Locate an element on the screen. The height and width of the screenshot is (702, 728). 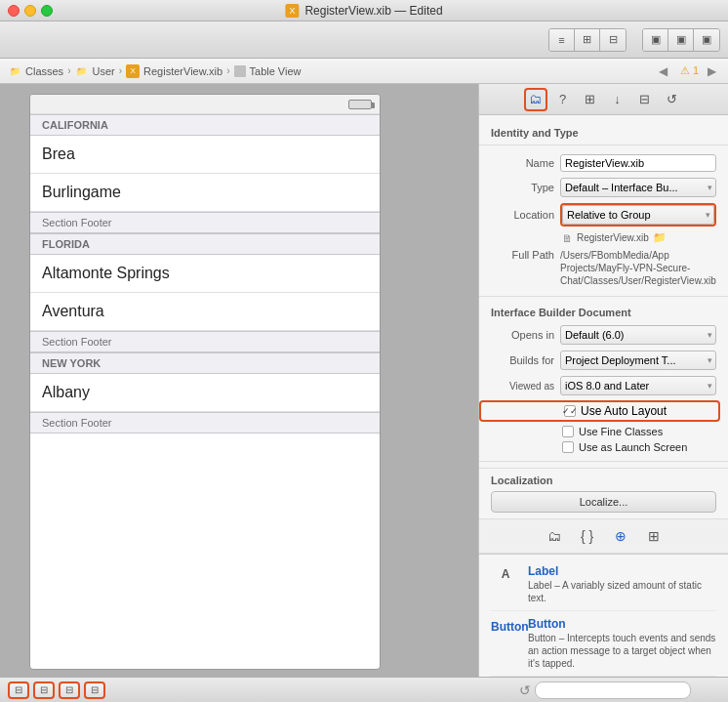
viewed-as-select: iOS 8.0 and Later is located at coordinates (638, 386).